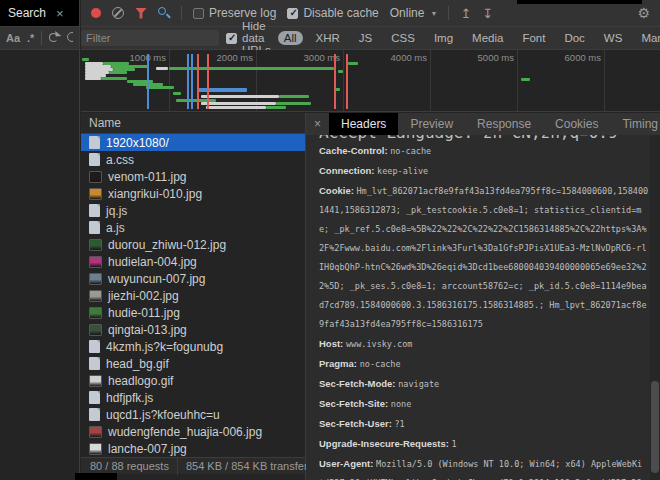 The image size is (660, 480). Describe the element at coordinates (635, 124) in the screenshot. I see `tab-timing: Timing` at that location.